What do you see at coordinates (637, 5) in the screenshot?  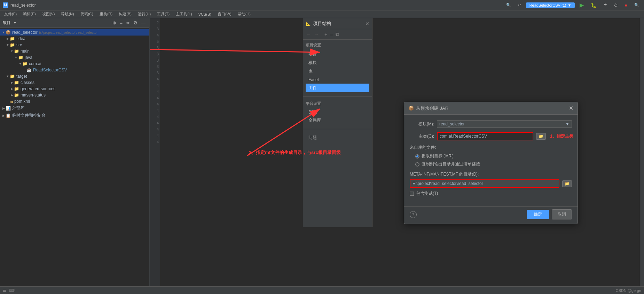 I see `maximize-btn: 🔍` at bounding box center [637, 5].